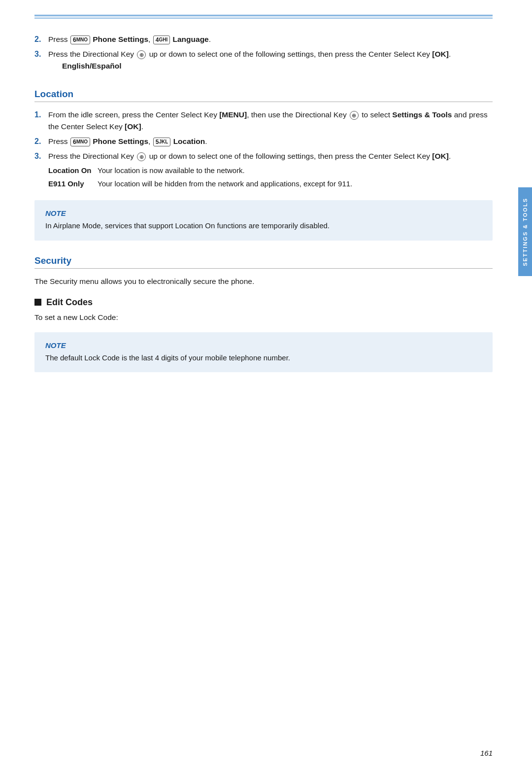  Describe the element at coordinates (264, 61) in the screenshot. I see `step-3-language: 3. Press the Directional Key ⊕ up or dow…` at that location.